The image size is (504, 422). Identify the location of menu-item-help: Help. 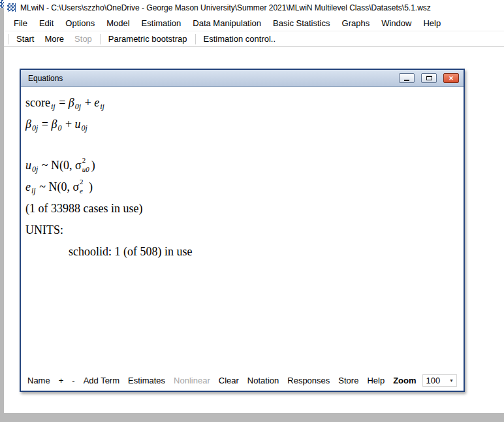
(432, 24).